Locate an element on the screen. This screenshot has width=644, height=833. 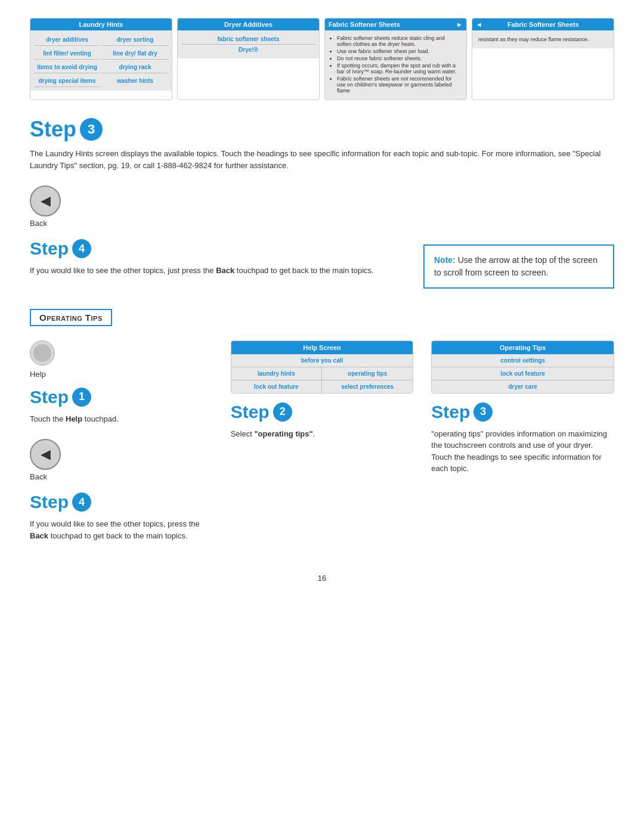
bullet-item: If spotting occurs, dampen the spot and … is located at coordinates (398, 69).